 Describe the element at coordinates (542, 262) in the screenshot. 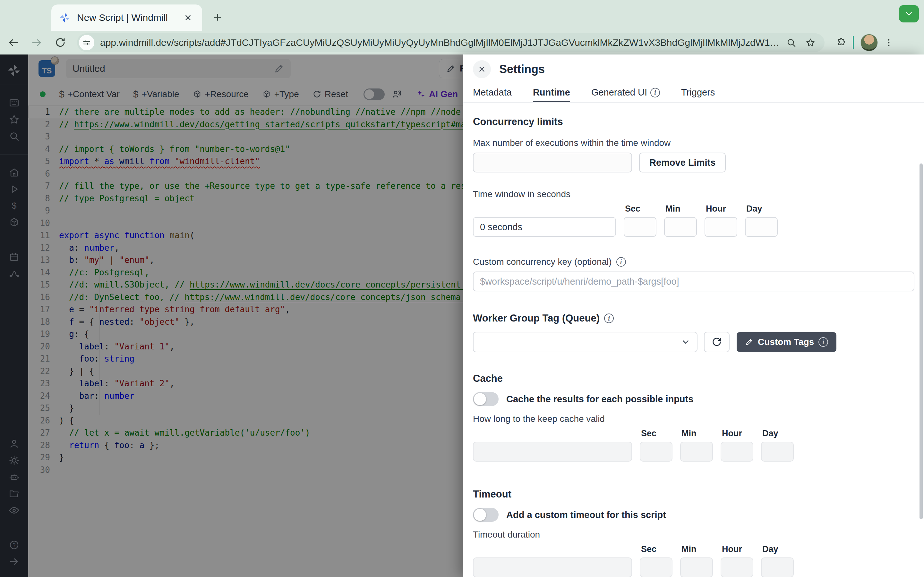

I see `custom-key-label: Custom concurrency key (optional)` at that location.